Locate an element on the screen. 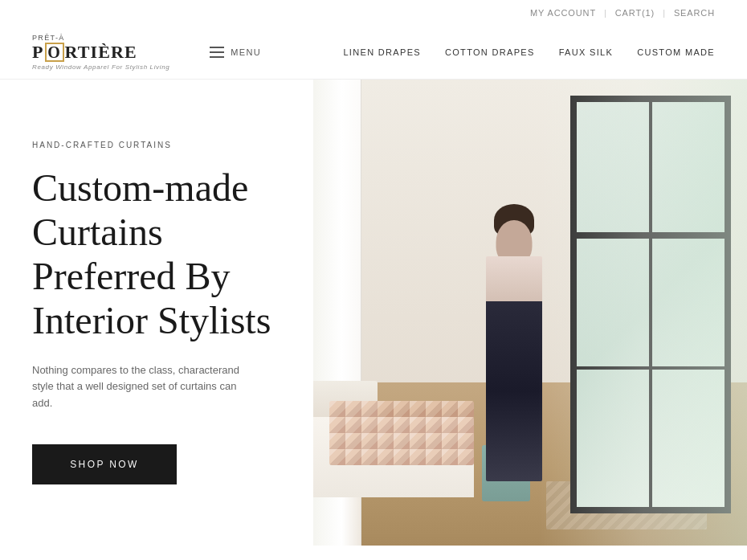 The width and height of the screenshot is (747, 560). hero-title: Custom-made Curtains Preferred By Interi… is located at coordinates (157, 254).